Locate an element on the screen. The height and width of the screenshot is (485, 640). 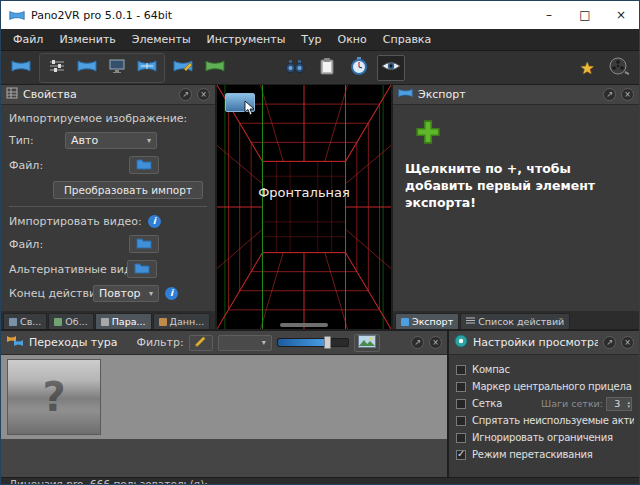
option-compass: Компас is located at coordinates (545, 370).